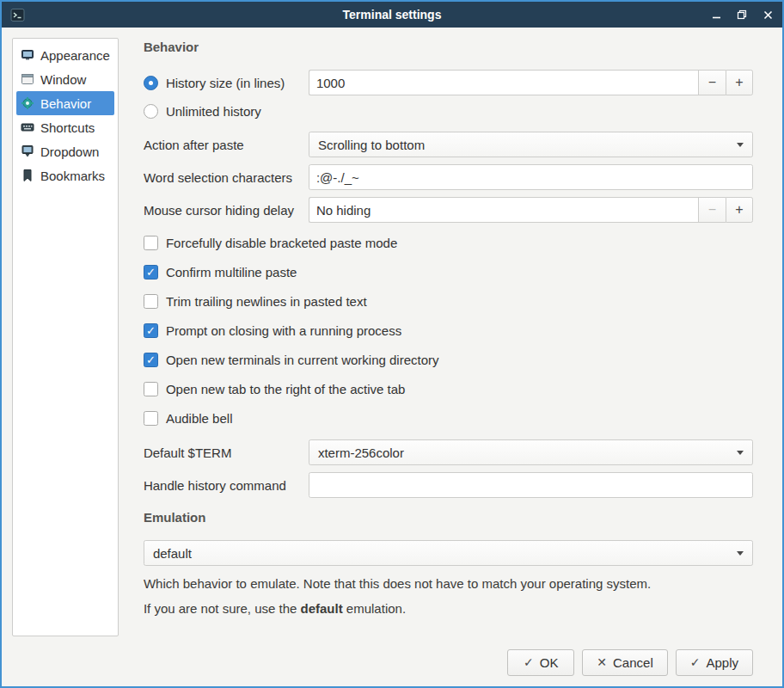 This screenshot has height=688, width=784. What do you see at coordinates (449, 452) in the screenshot?
I see `default-term-row: Default $TERM xterm-256color` at bounding box center [449, 452].